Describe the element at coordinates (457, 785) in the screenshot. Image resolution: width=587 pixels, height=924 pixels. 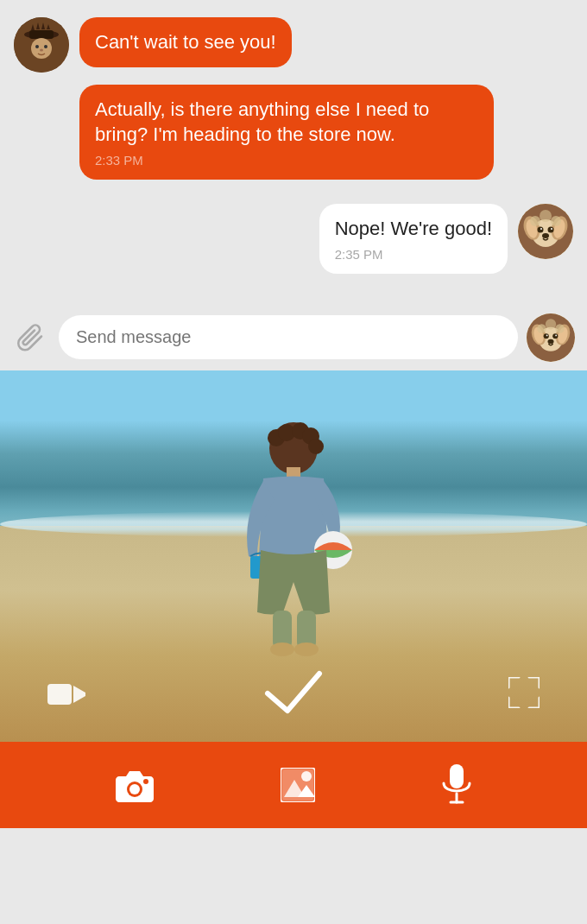
I see `microphone-button` at that location.